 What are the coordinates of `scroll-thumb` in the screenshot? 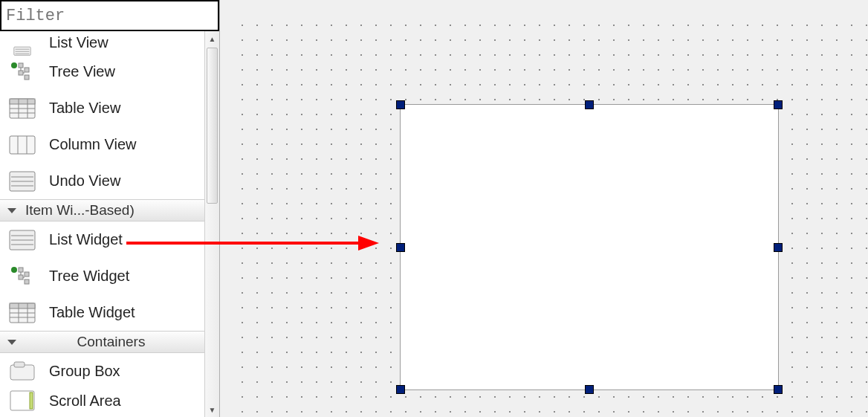 It's located at (213, 126).